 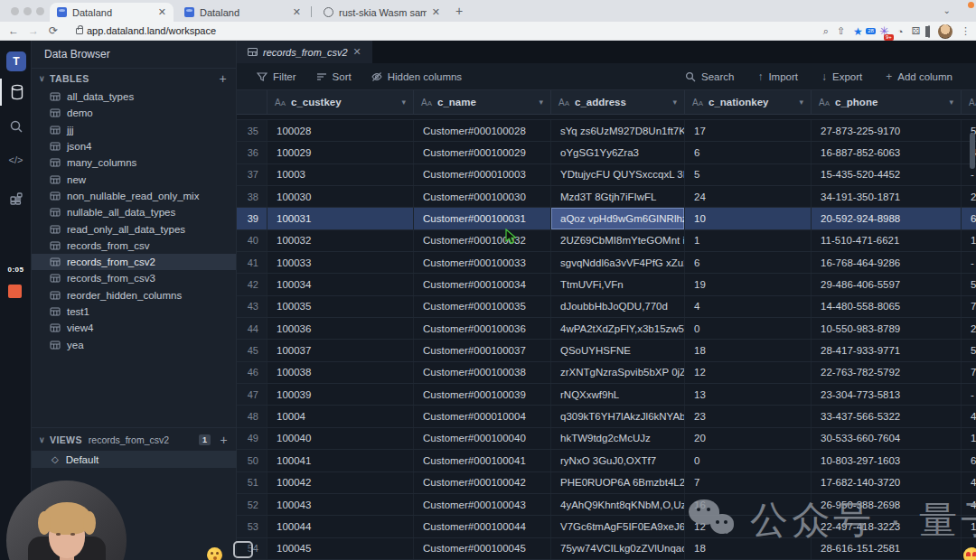 I want to click on cell-custkey: 100036, so click(x=341, y=329).